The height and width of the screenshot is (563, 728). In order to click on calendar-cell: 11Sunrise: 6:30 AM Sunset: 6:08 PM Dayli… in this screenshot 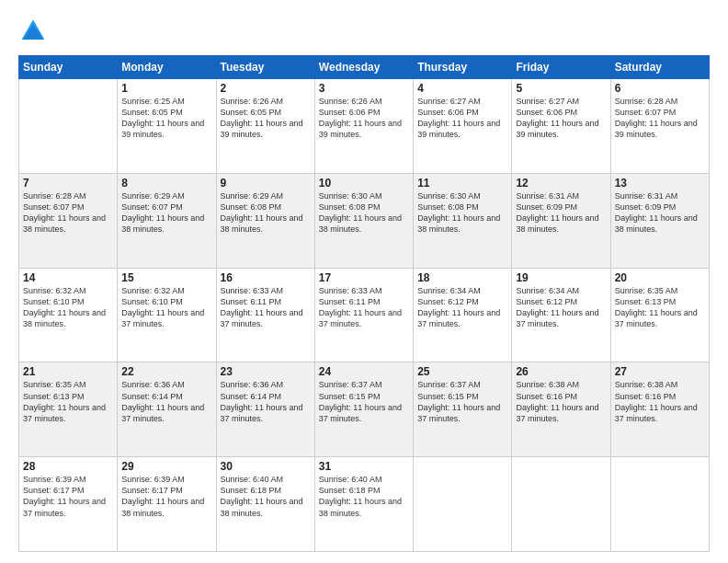, I will do `click(463, 221)`.